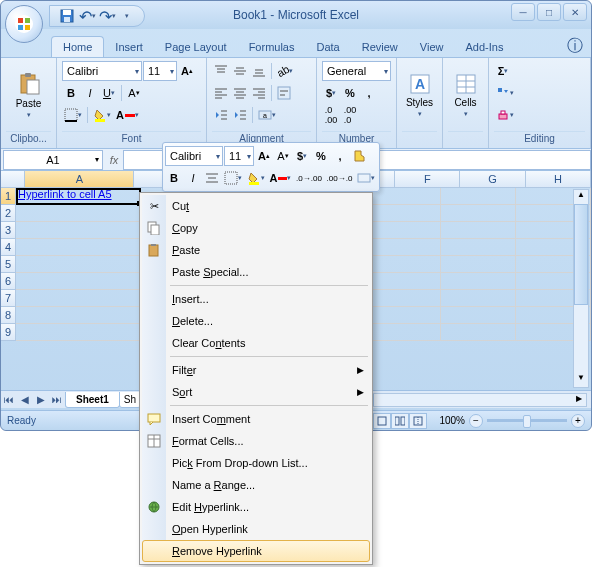 The image size is (592, 567). I want to click on menu-remove-hyperlink: Remove Hyperlink, so click(256, 551).